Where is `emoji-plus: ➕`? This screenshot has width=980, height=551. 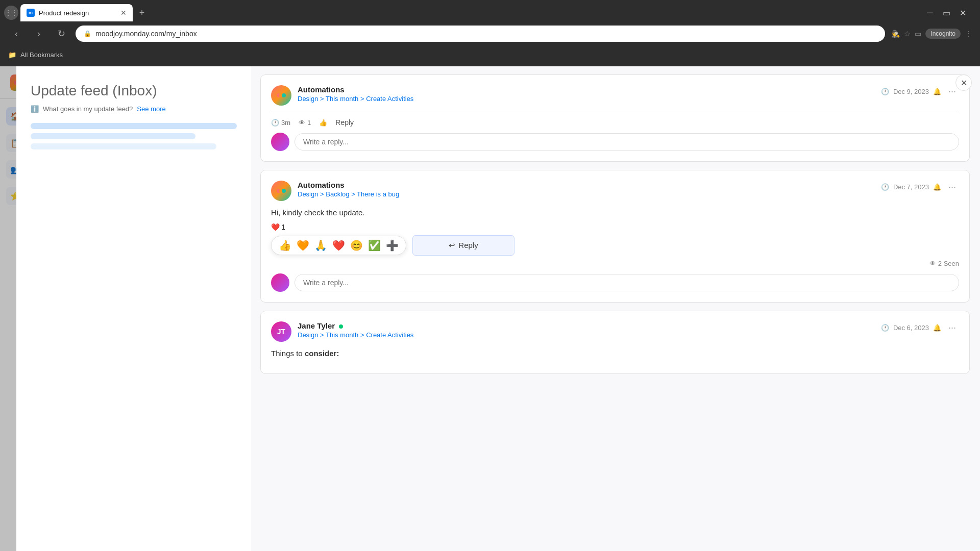
emoji-plus: ➕ is located at coordinates (392, 245).